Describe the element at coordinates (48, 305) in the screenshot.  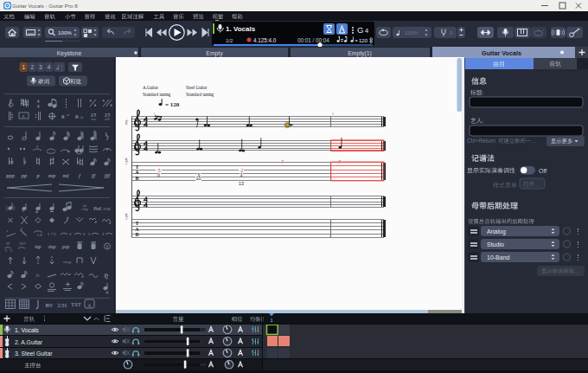
I see `svg-text: BV` at that location.